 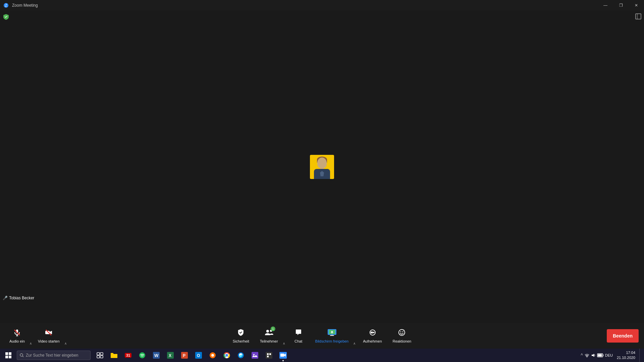 What do you see at coordinates (100, 355) in the screenshot?
I see `task-view-button` at bounding box center [100, 355].